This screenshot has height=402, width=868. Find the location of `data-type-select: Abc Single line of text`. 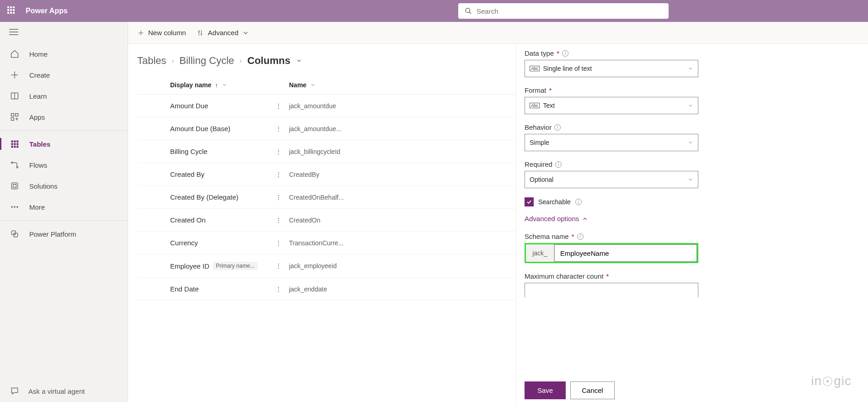

data-type-select: Abc Single line of text is located at coordinates (611, 69).